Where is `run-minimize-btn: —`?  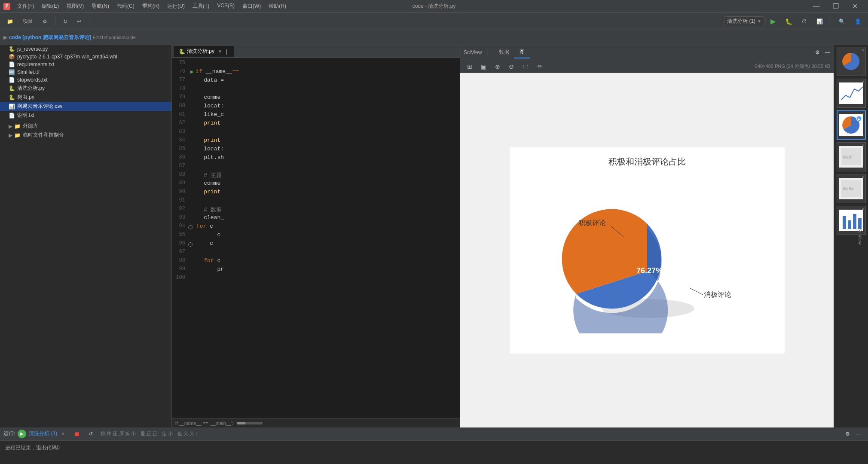 run-minimize-btn: — is located at coordinates (859, 434).